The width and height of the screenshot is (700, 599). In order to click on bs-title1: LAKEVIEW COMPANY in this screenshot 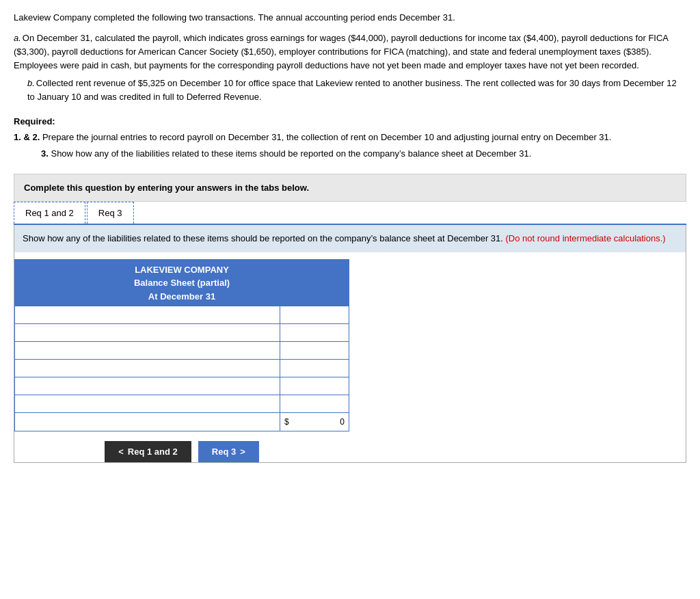, I will do `click(182, 270)`.